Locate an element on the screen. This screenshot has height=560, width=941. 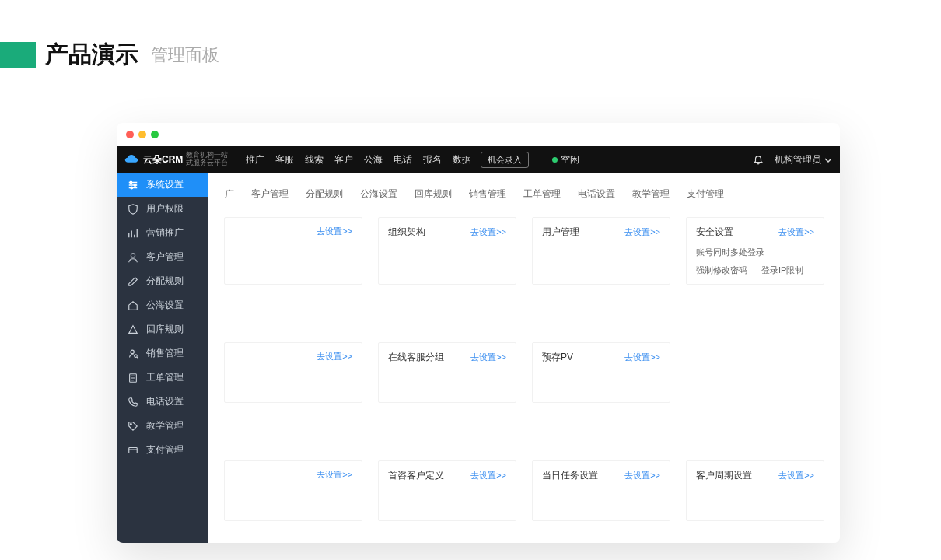
setting-card: 首咨客户定义去设置>> is located at coordinates (447, 491).